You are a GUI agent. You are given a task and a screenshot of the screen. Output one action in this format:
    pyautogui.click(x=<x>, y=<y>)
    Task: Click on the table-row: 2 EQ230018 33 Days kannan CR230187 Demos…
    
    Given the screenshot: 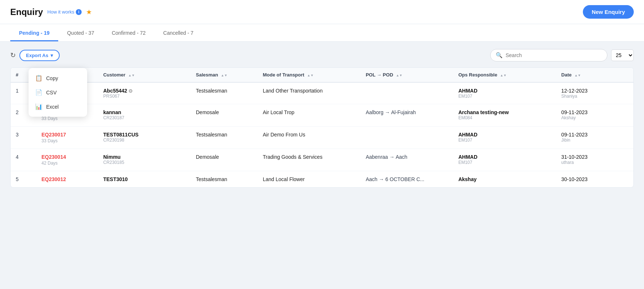 What is the action you would take?
    pyautogui.click(x=322, y=116)
    